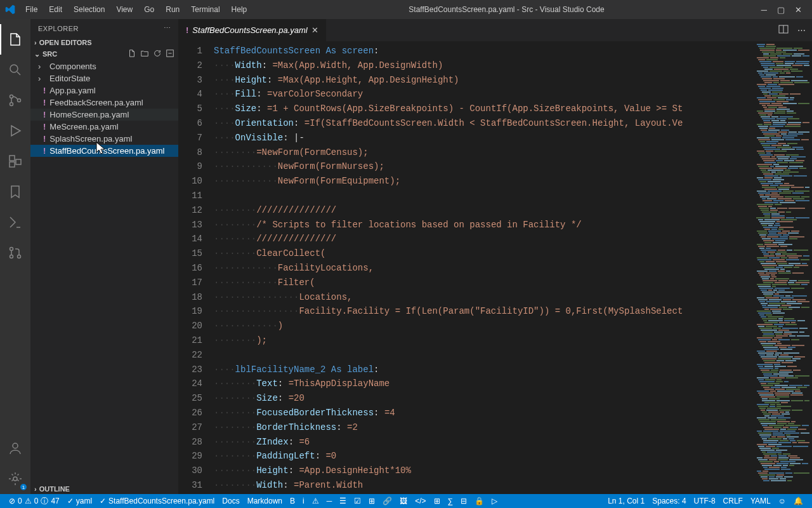 The width and height of the screenshot is (812, 508). I want to click on tab-active: ! StaffBedCountsScreen.pa.yaml ✕, so click(252, 30).